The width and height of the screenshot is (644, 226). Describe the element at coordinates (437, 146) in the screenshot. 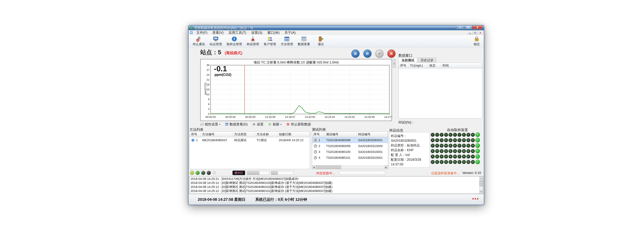

I see `sampler-vial: 22` at that location.